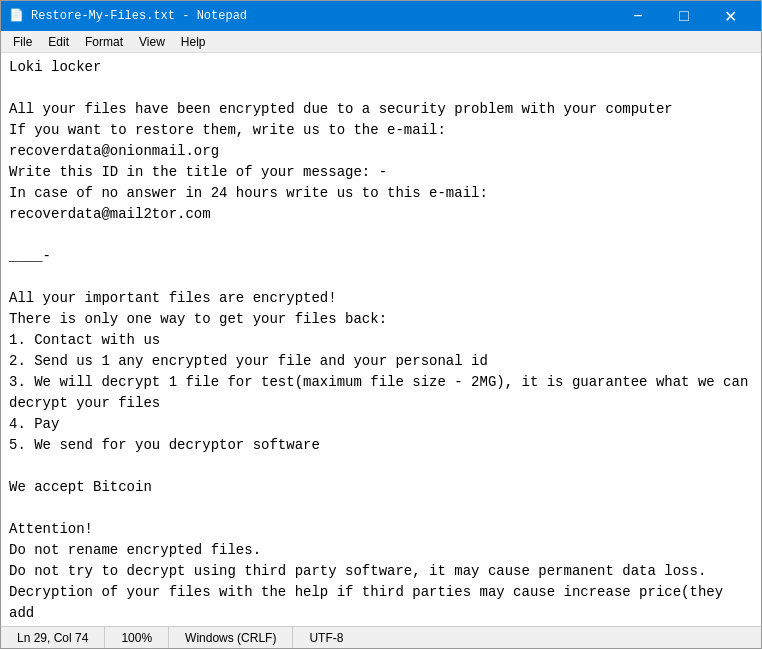  Describe the element at coordinates (104, 42) in the screenshot. I see `menu-format: Format` at that location.